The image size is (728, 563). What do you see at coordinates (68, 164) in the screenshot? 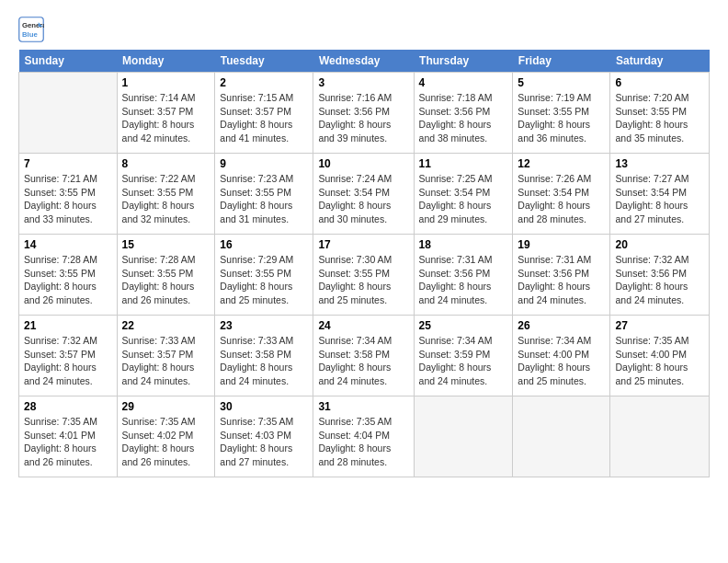
I see `day-number: 7` at bounding box center [68, 164].